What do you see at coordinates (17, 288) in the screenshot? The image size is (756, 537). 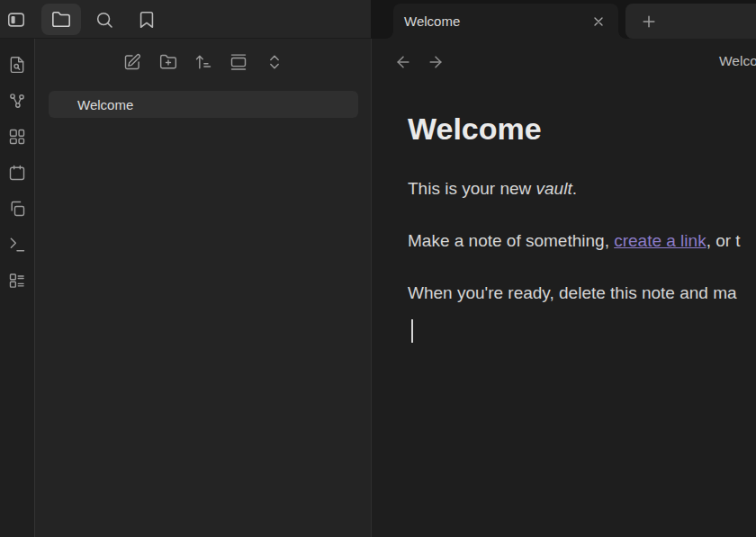 I see `ribbon` at bounding box center [17, 288].